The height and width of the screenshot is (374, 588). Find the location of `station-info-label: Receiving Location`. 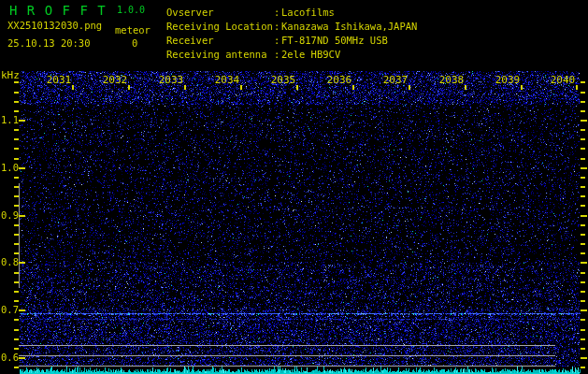

station-info-label: Receiving Location is located at coordinates (221, 26).